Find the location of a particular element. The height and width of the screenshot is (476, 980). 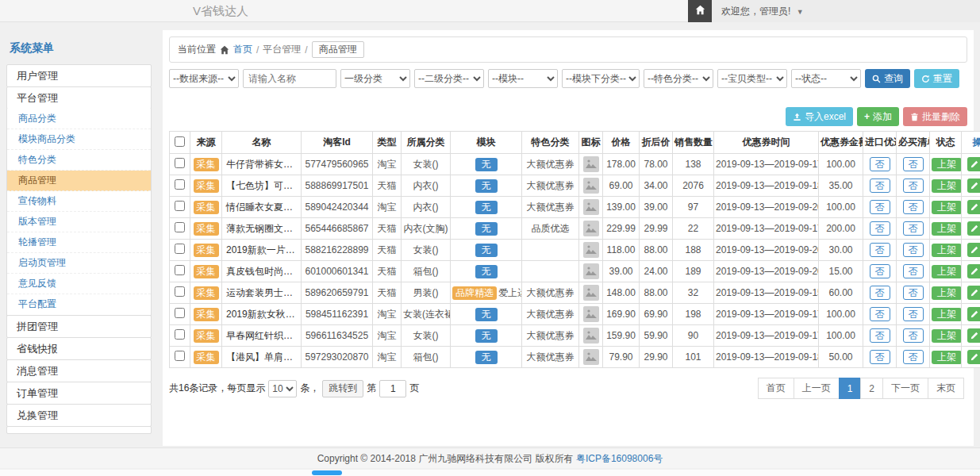

select-all-checkbox is located at coordinates (179, 141).